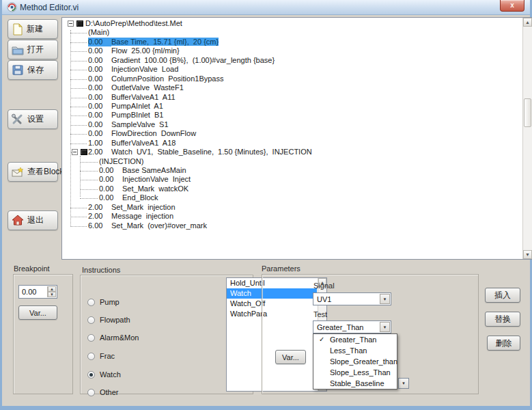  I want to click on tree-row-text: PumpAInlet A1, so click(137, 106).